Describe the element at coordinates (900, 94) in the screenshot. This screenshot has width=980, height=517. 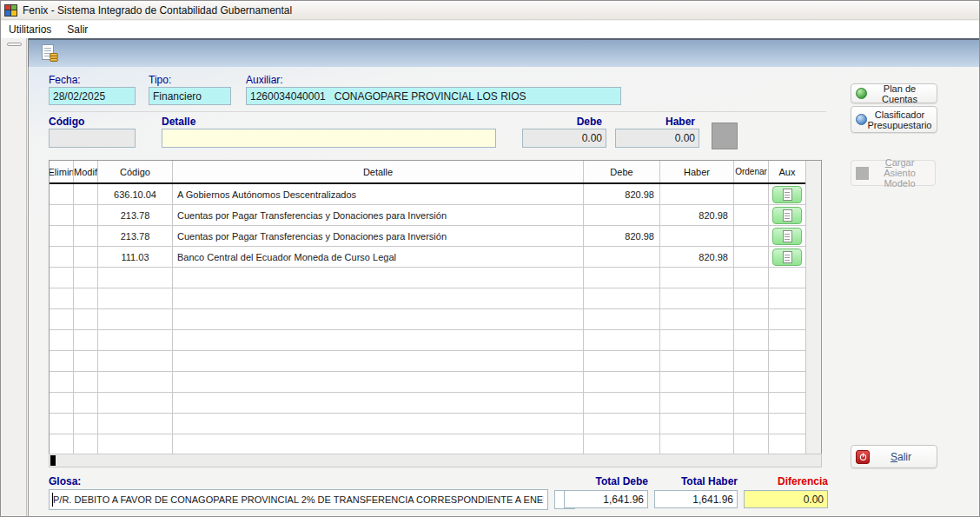
I see `plan-de-cuentas-label: Plan de Cuentas` at that location.